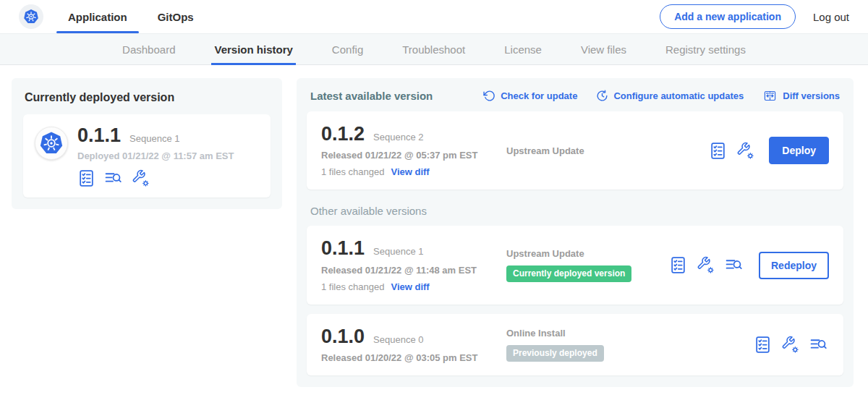 The height and width of the screenshot is (408, 868). Describe the element at coordinates (398, 340) in the screenshot. I see `sequence-label: Sequence 0` at that location.